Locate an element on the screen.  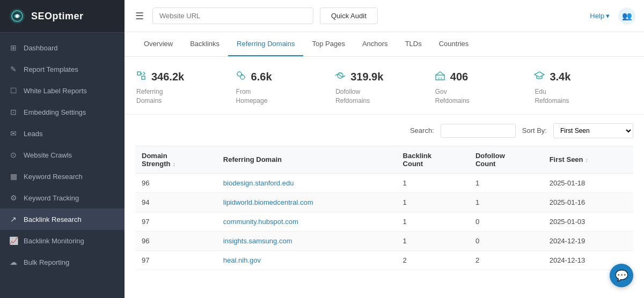
hamburger-icon: ☰ is located at coordinates (140, 16).